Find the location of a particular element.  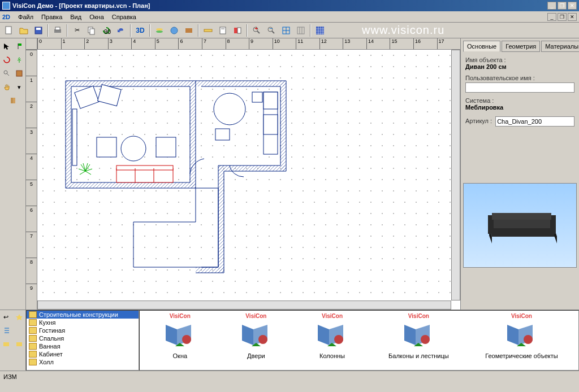

status-mode: ИЗМ is located at coordinates (10, 377).